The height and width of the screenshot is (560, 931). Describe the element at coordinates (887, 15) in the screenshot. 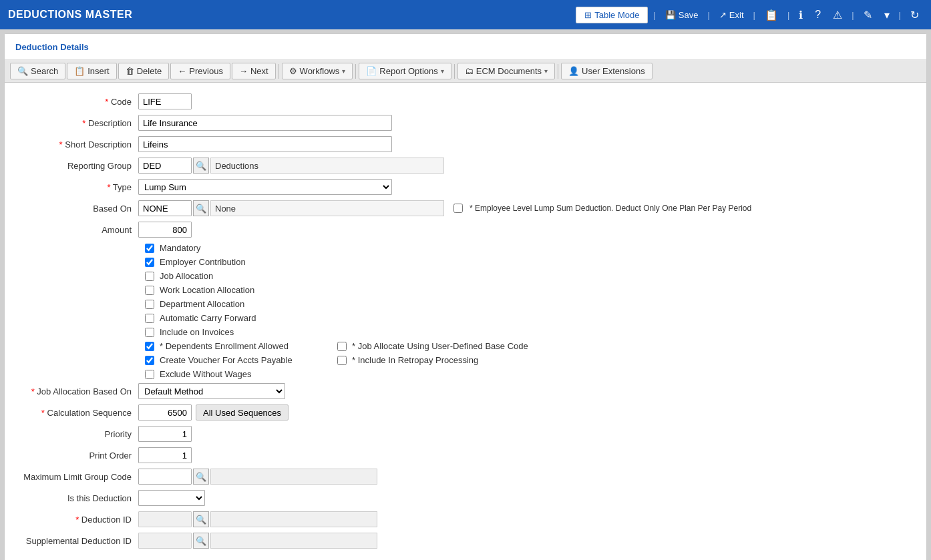

I see `dropdown-arrow-button: ▾` at that location.